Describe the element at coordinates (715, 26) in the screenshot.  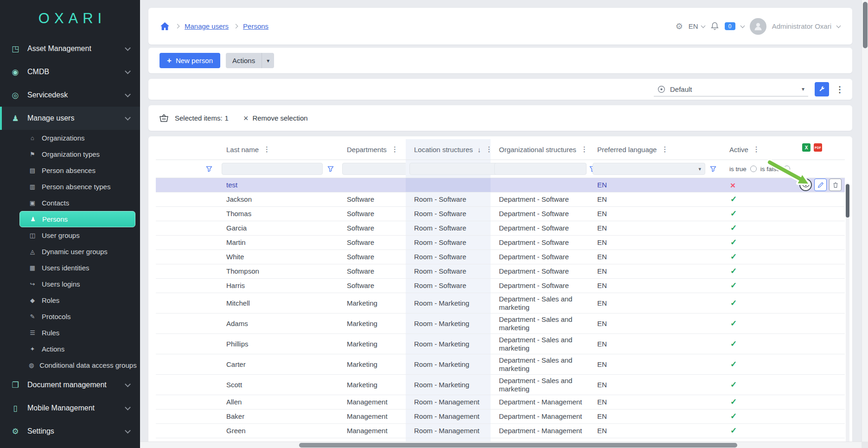
I see `bell-icon` at that location.